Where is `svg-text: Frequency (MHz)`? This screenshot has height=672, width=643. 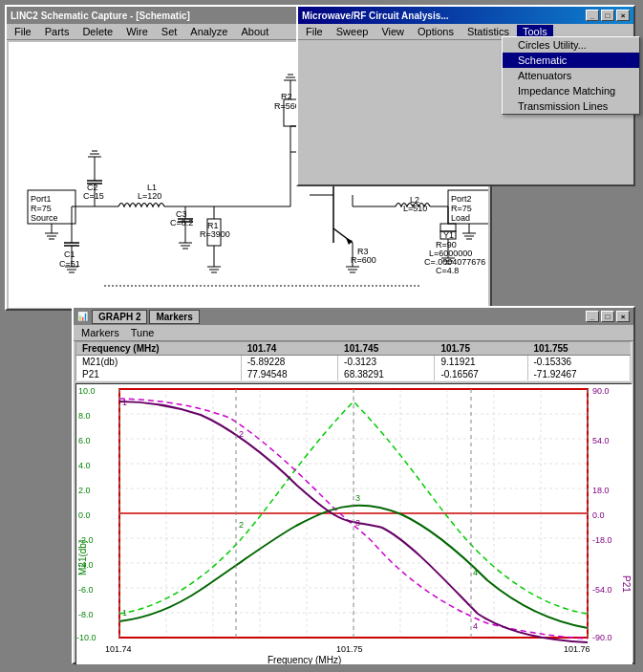 svg-text: Frequency (MHz) is located at coordinates (304, 660).